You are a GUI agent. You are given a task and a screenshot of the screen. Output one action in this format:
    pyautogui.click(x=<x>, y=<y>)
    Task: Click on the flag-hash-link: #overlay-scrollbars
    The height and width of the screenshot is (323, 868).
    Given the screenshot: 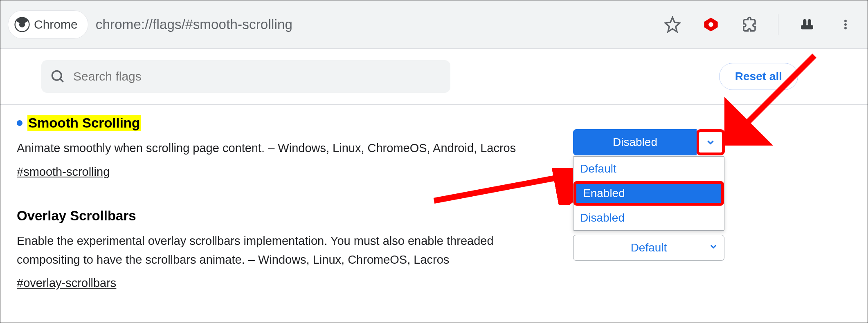 What is the action you would take?
    pyautogui.click(x=66, y=283)
    